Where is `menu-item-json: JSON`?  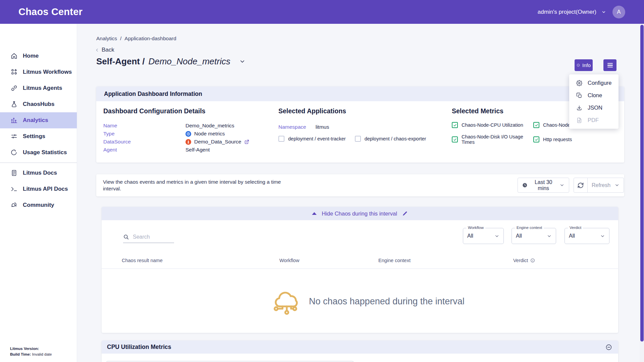
menu-item-json: JSON is located at coordinates (594, 108).